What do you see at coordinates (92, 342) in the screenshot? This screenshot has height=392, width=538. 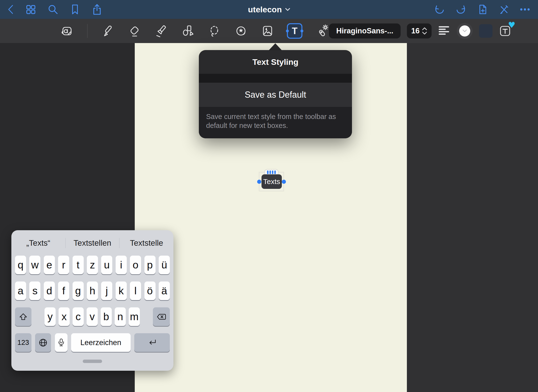 I see `keyboard-row-4: 123 Leerzeichen` at bounding box center [92, 342].